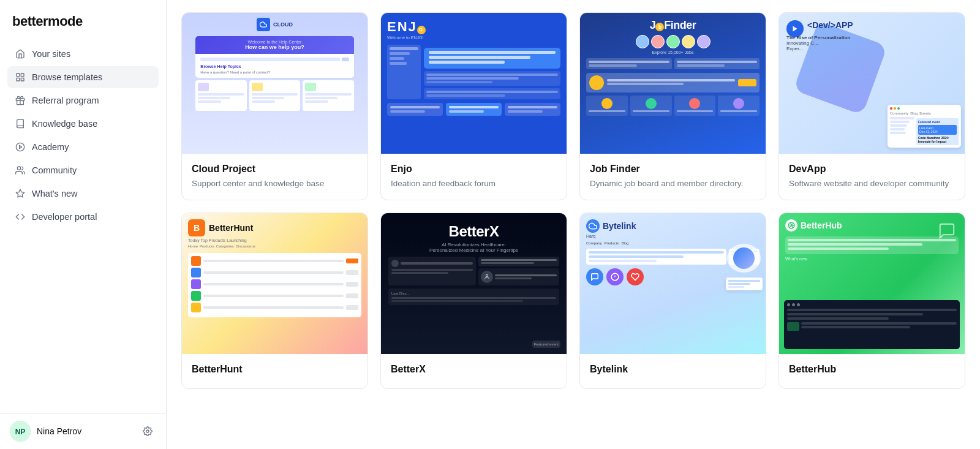 Image resolution: width=980 pixels, height=449 pixels. Describe the element at coordinates (673, 369) in the screenshot. I see `card-title: Bytelink` at that location.